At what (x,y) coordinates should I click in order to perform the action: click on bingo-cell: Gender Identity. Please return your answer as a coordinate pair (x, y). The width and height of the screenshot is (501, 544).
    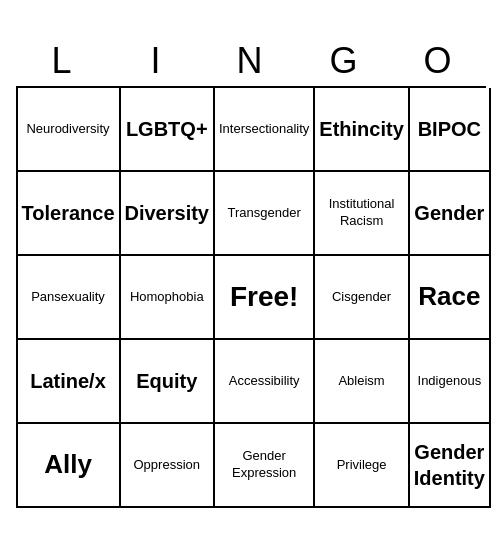
    Looking at the image, I should click on (450, 466).